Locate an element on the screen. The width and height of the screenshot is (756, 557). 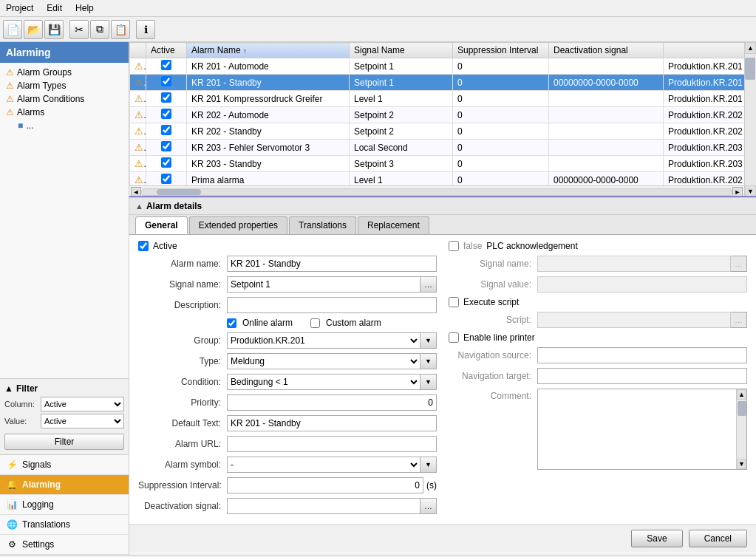
nav-alarming: 🔔 Alarming is located at coordinates (64, 485).